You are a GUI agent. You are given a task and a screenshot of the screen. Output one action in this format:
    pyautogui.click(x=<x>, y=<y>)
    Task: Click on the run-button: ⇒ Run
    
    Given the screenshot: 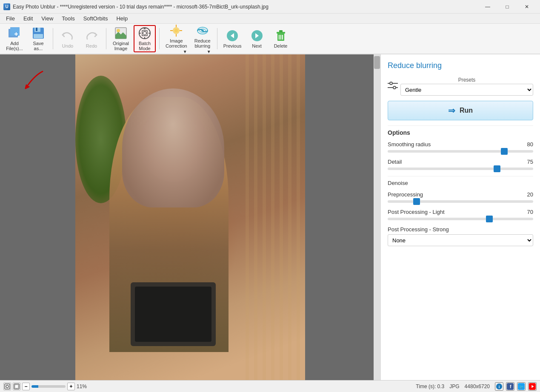 What is the action you would take?
    pyautogui.click(x=460, y=111)
    